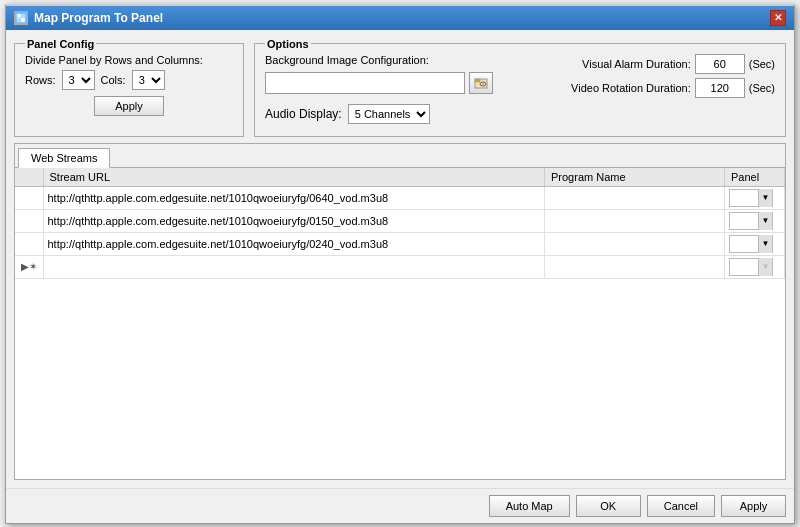 This screenshot has width=800, height=527. What do you see at coordinates (148, 80) in the screenshot?
I see `cols-select: 123456` at bounding box center [148, 80].